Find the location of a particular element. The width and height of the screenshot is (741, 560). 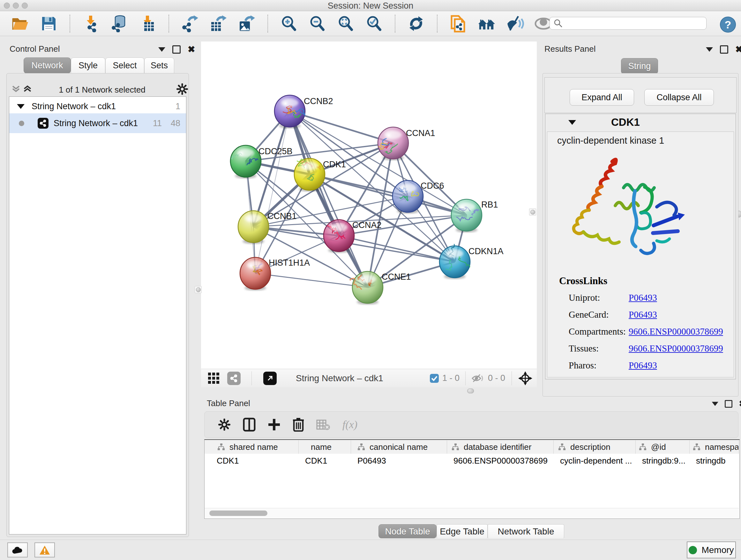

column-header-description: description is located at coordinates (595, 447).